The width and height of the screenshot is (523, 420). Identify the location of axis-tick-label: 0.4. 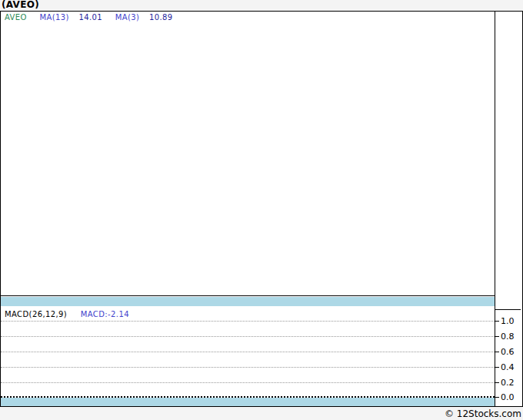
(511, 368).